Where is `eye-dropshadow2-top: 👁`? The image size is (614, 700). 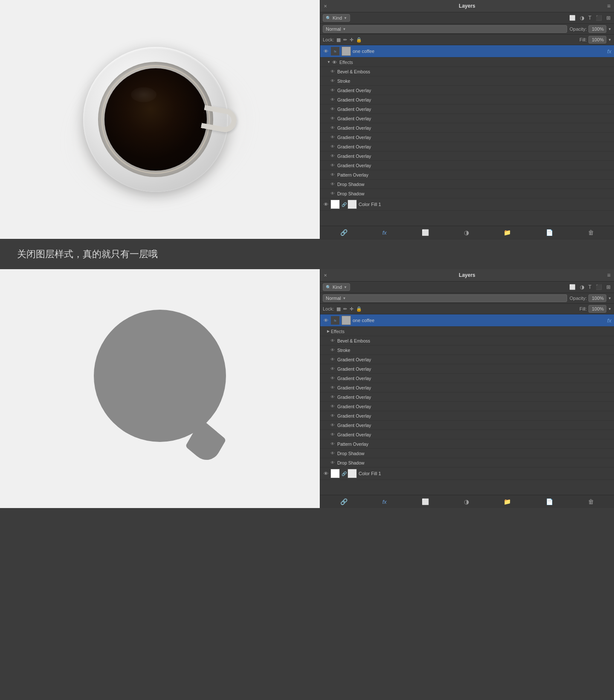 eye-dropshadow2-top: 👁 is located at coordinates (333, 194).